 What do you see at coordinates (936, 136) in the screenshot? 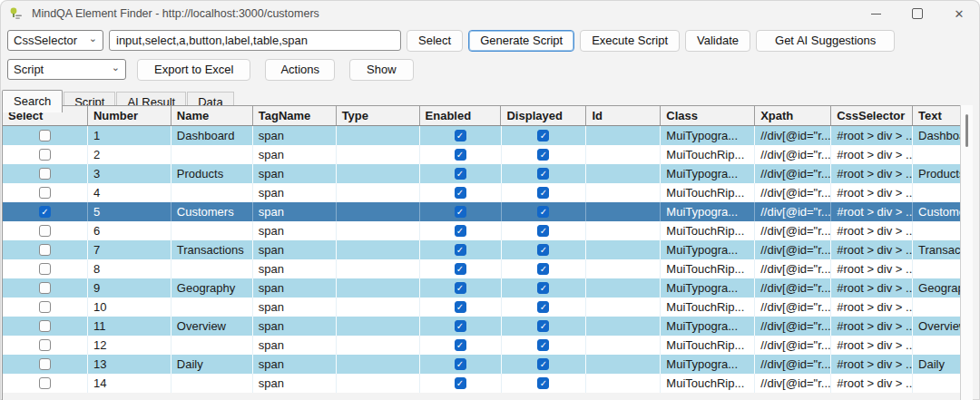
I see `text-cell: Dashboard` at bounding box center [936, 136].